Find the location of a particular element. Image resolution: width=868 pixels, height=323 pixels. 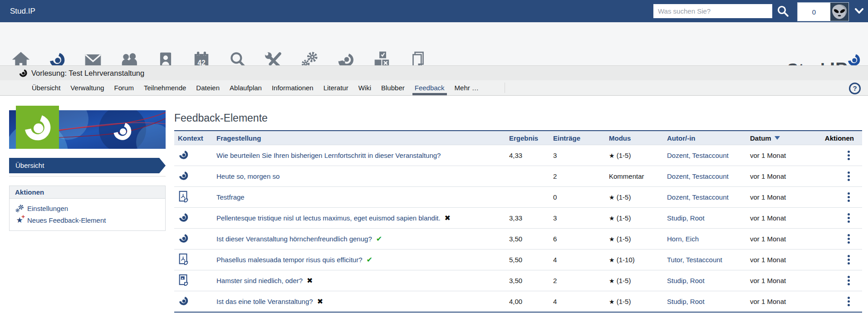

avatar-spiral-icon is located at coordinates (38, 127).